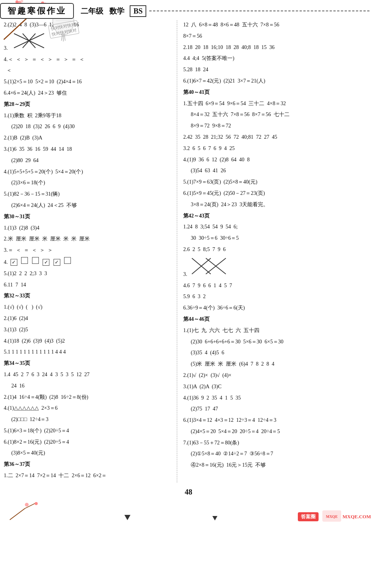  Describe the element at coordinates (274, 104) in the screenshot. I see `s40-1: 1.五十四 6×9＝54 9×6＝54 三十二 4×8＝32` at that location.